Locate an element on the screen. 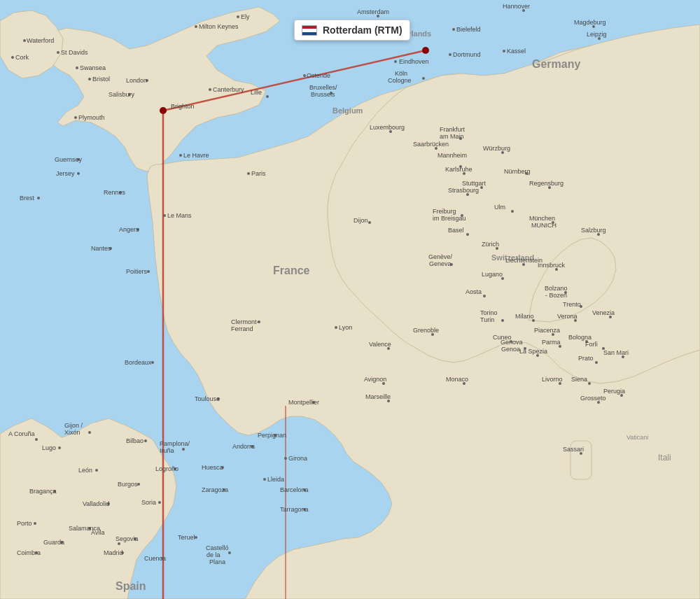  svg-text: Coimbra is located at coordinates (29, 553).